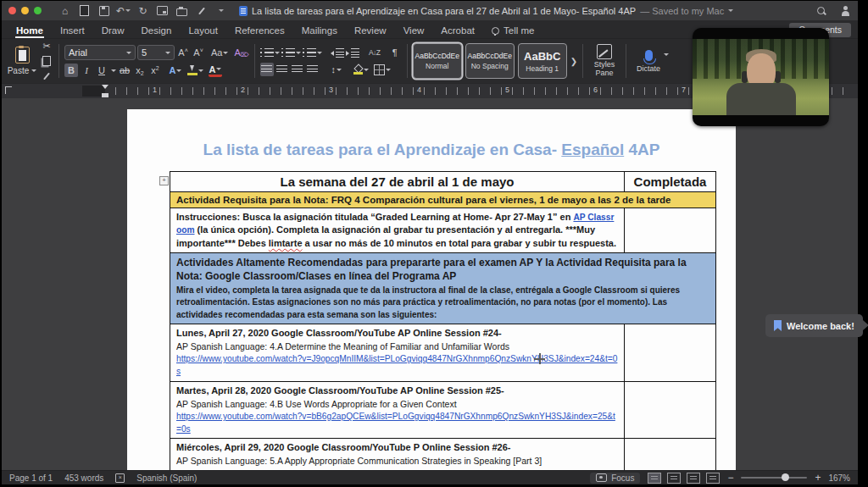 The height and width of the screenshot is (487, 868). Describe the element at coordinates (353, 53) in the screenshot. I see `increase-indent-icon` at that location.